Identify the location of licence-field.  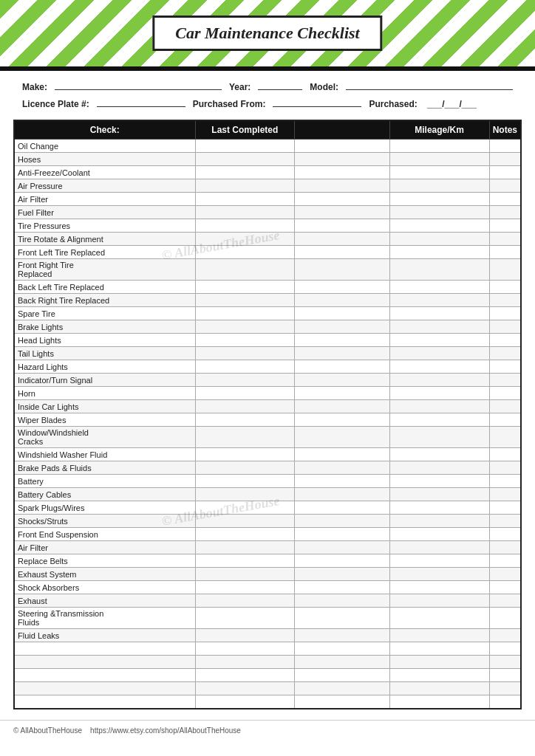
(141, 101).